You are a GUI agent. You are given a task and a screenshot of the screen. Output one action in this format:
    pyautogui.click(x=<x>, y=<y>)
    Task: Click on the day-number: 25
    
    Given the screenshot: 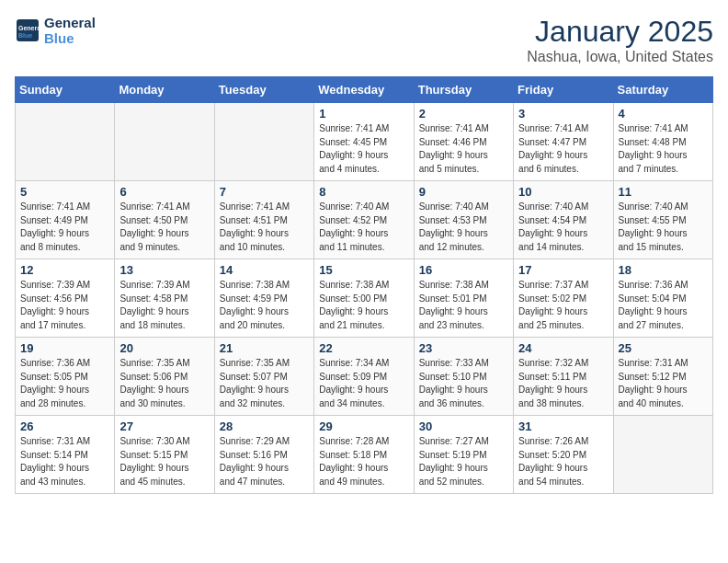 What is the action you would take?
    pyautogui.click(x=664, y=348)
    